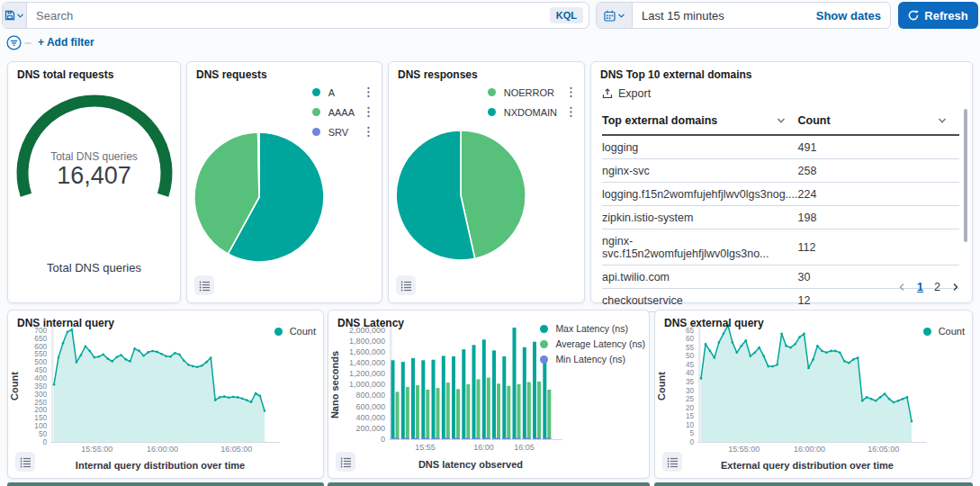 The height and width of the screenshot is (486, 980). Describe the element at coordinates (879, 148) in the screenshot. I see `cell-count: 491` at that location.